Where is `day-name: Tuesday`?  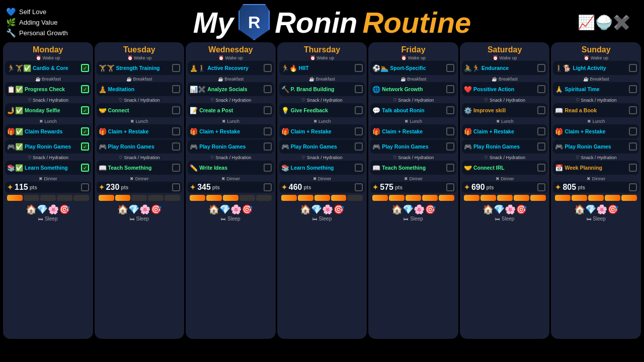
day-name: Tuesday is located at coordinates (140, 49).